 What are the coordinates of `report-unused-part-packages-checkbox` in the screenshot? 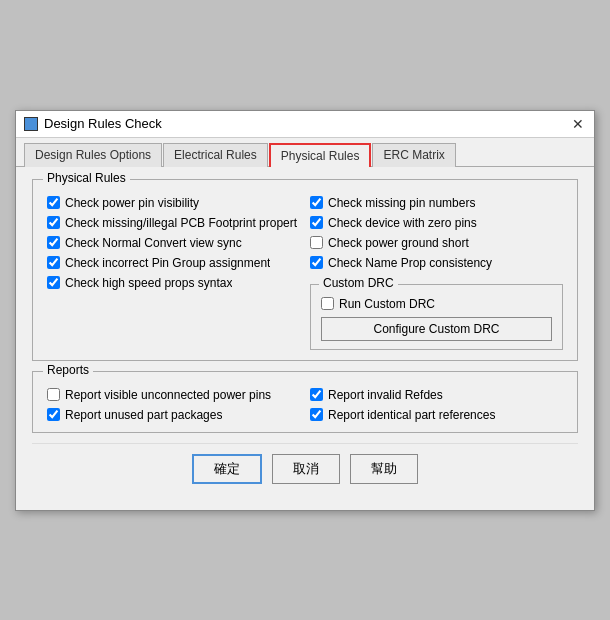 It's located at (54, 414).